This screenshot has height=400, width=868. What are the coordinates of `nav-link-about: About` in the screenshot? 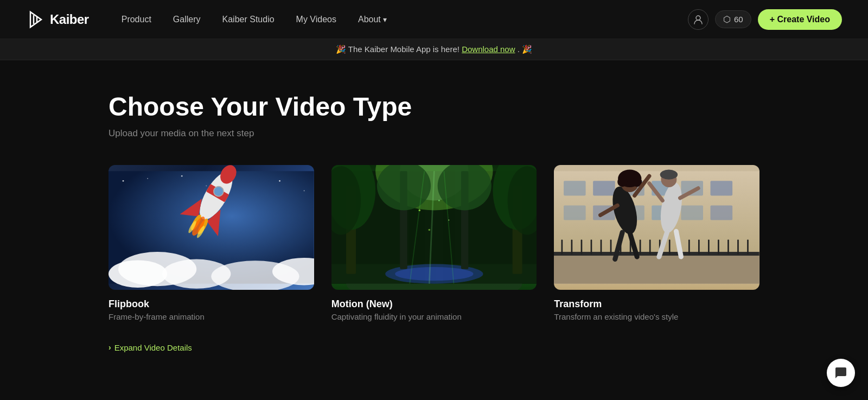 It's located at (372, 20).